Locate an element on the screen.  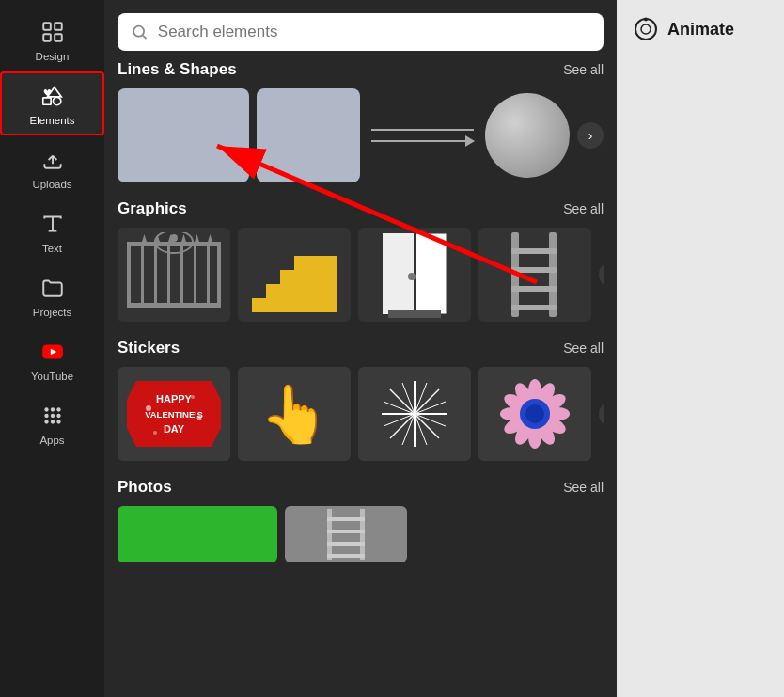
stickers-header: Stickers See all is located at coordinates (361, 348).